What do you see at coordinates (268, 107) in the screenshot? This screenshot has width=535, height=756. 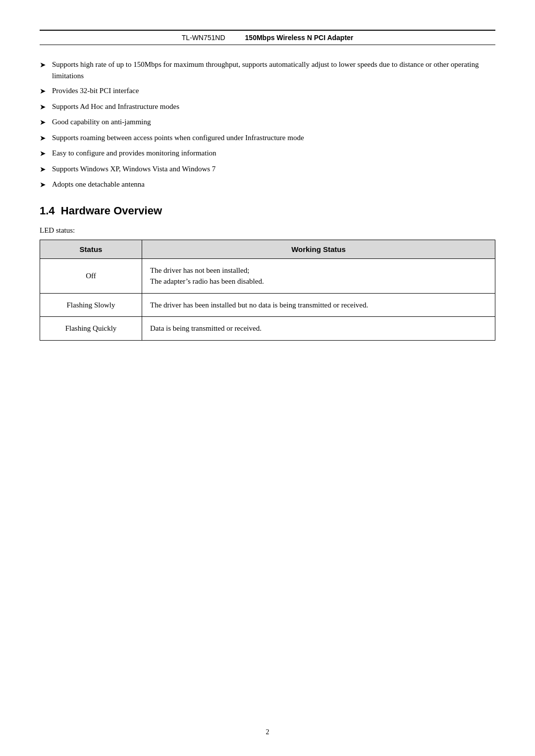 I see `bullet-item: ➤Supports Ad Hoc and Infrastructure mode…` at bounding box center [268, 107].